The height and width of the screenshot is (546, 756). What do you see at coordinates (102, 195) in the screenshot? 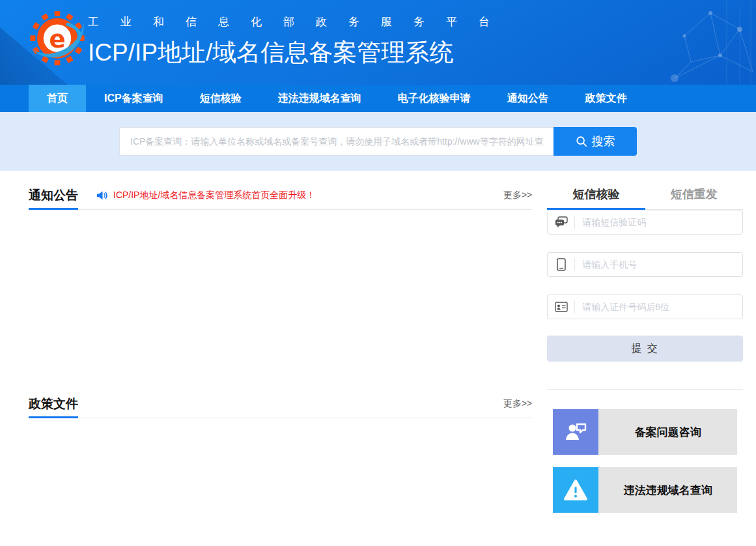
I see `speaker-icon` at bounding box center [102, 195].